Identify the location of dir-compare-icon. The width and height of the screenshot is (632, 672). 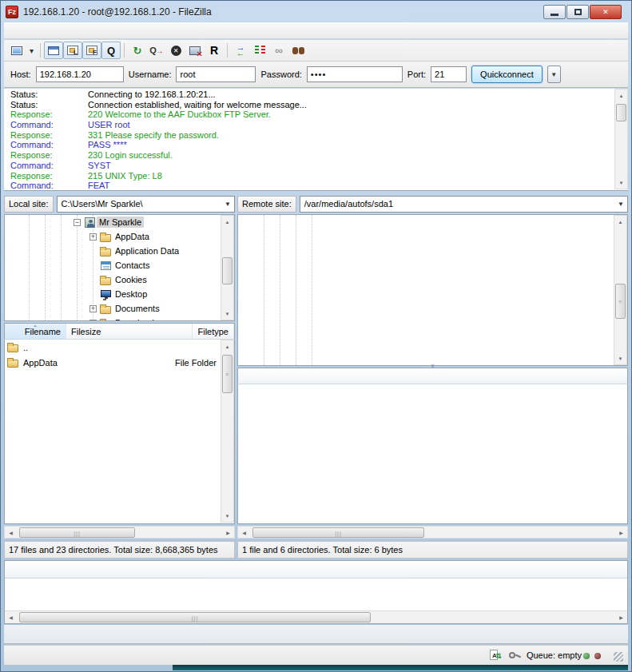
(260, 50).